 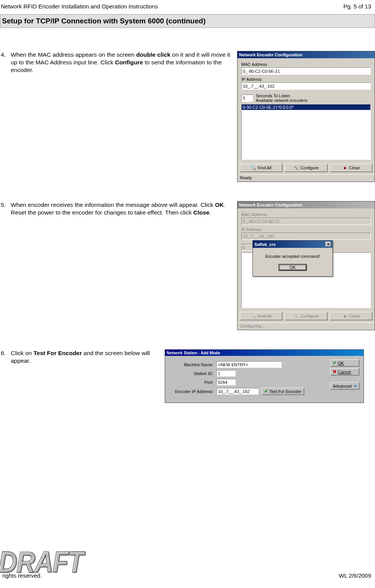 What do you see at coordinates (282, 96) in the screenshot?
I see `seconds-listen-label: Seconds To Listen` at bounding box center [282, 96].